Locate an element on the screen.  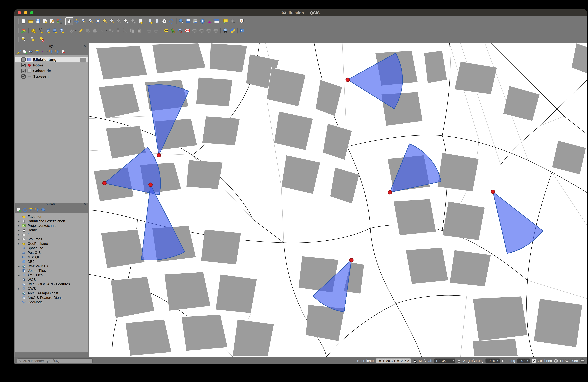
layer-item-blickrichtung: Blickrichtung is located at coordinates (51, 60).